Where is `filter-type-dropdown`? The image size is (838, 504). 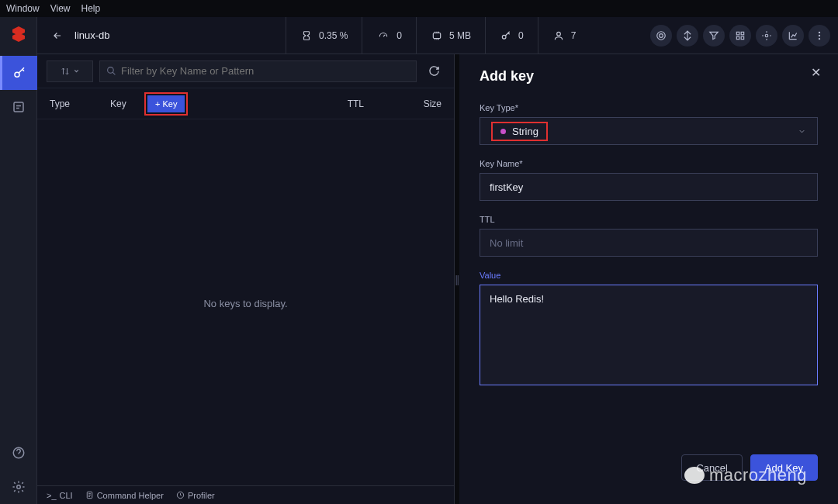 filter-type-dropdown is located at coordinates (70, 71).